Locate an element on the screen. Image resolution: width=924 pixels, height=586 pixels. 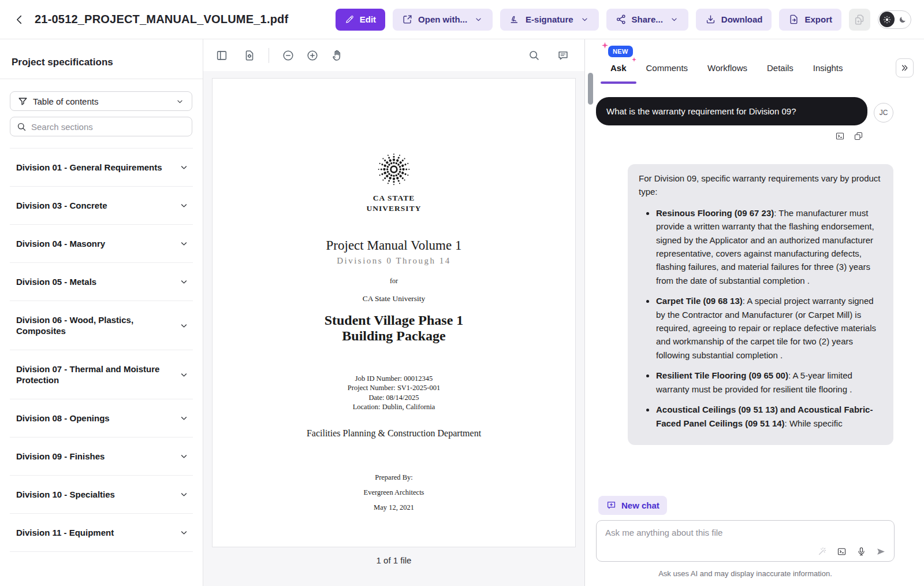
double-chevron-right-icon is located at coordinates (904, 68).